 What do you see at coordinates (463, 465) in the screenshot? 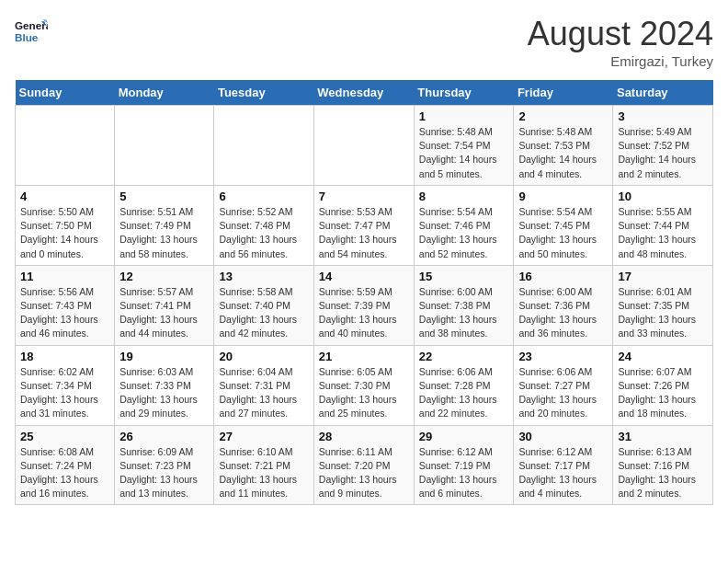
I see `calendar-cell: 29Sunrise: 6:12 AM Sunset: 7:19 PM Dayli…` at bounding box center [463, 465].